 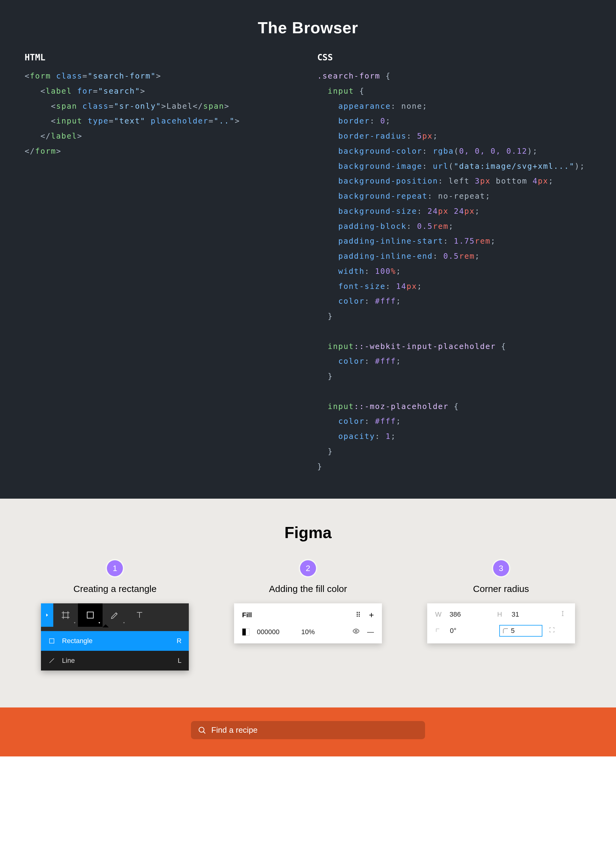 I want to click on figma-title: Figma, so click(x=308, y=532).